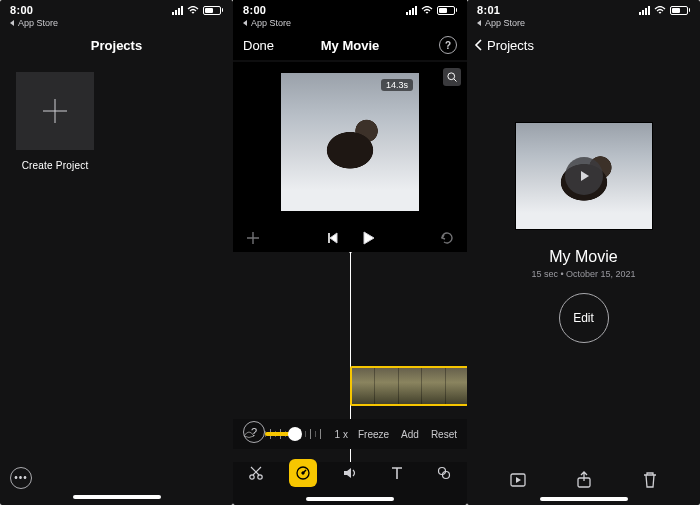 The image size is (700, 505). What do you see at coordinates (350, 46) in the screenshot?
I see `movie-title: My Movie` at bounding box center [350, 46].